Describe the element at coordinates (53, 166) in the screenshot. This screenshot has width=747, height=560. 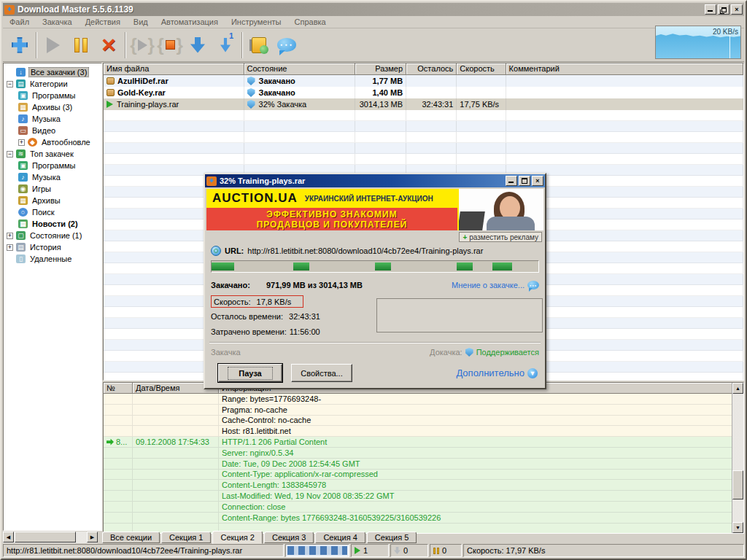
I see `sidebar-item-top-programs: ▣Программы` at that location.